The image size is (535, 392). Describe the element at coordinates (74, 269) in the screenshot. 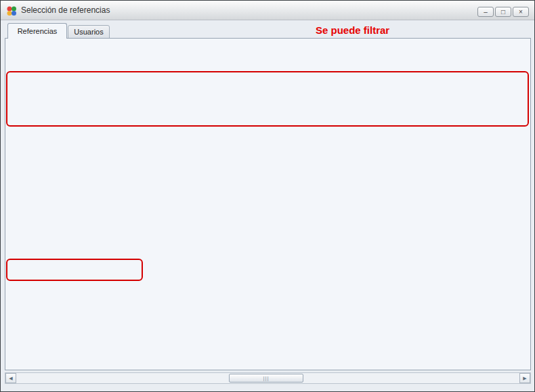

I see `add-all-highlight` at that location.